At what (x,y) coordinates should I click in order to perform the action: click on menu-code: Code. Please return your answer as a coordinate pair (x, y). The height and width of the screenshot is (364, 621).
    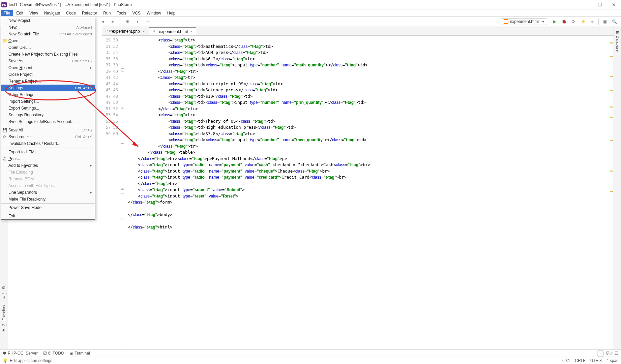
    Looking at the image, I should click on (71, 13).